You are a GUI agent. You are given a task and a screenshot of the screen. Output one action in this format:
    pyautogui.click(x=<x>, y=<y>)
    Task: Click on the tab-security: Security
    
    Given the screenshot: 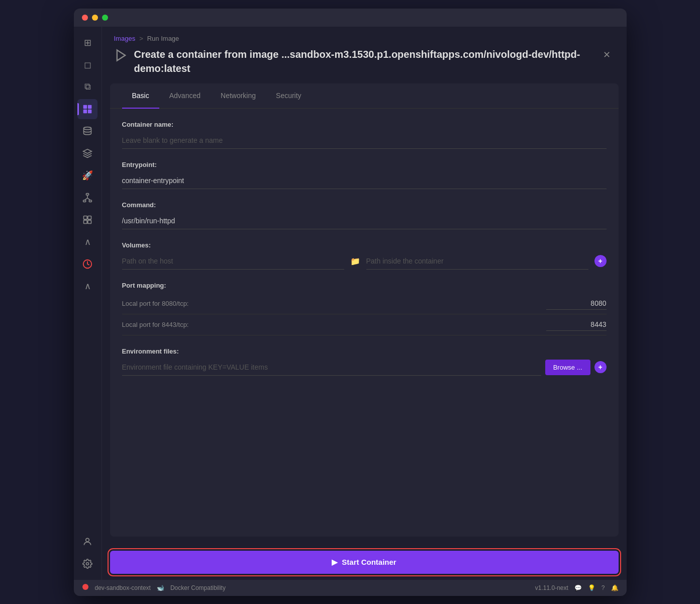 What is the action you would take?
    pyautogui.click(x=288, y=96)
    